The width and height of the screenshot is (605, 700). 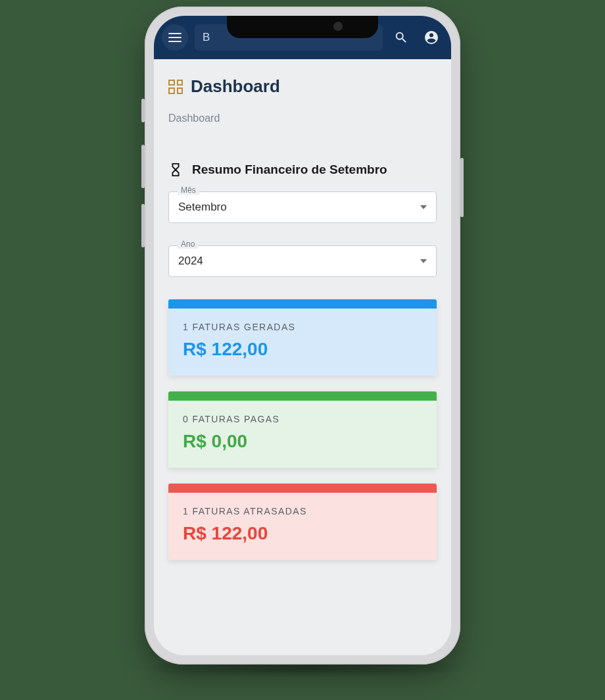 I want to click on summary-heading-row: Resumo Financeiro de Setembro, so click(x=302, y=170).